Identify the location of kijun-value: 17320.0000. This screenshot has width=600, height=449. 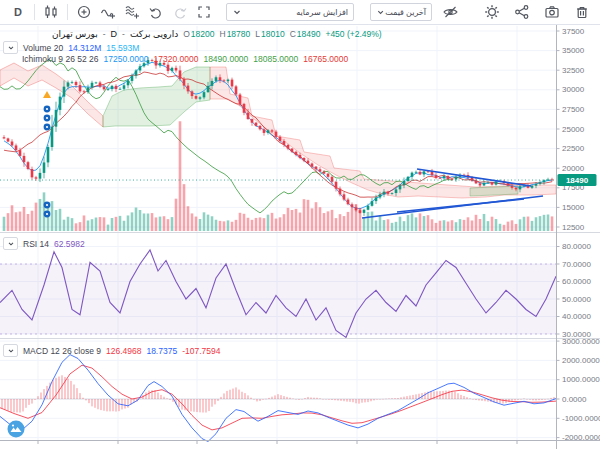
(176, 59).